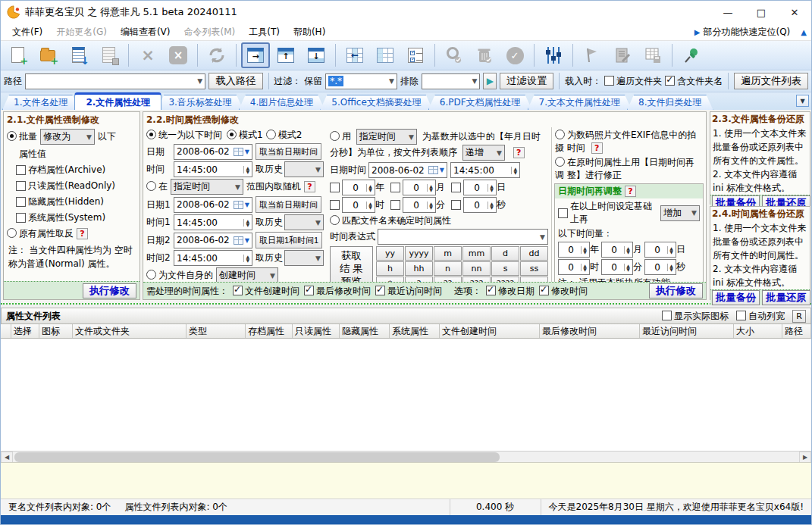 This screenshot has width=812, height=525. I want to click on panel-up-button: ↑, so click(286, 55).